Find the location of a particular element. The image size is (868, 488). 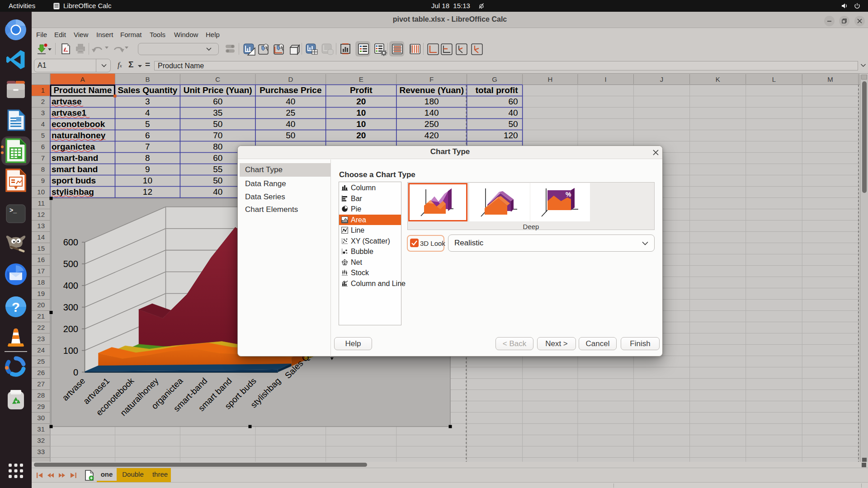

svg-text: total profit is located at coordinates (497, 90).